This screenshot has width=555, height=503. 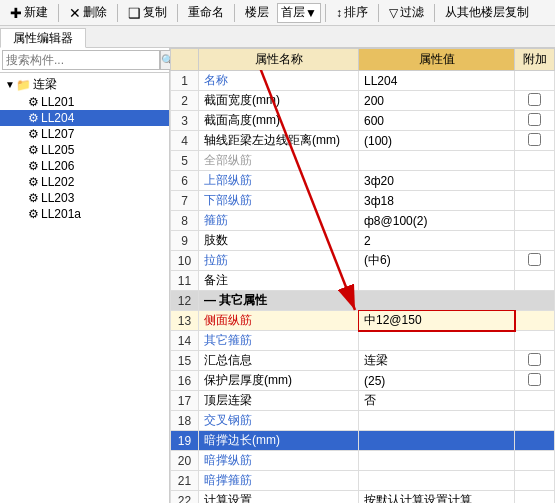 What do you see at coordinates (84, 150) in the screenshot?
I see `tree-item-LL205: ⚙ LL205` at bounding box center [84, 150].